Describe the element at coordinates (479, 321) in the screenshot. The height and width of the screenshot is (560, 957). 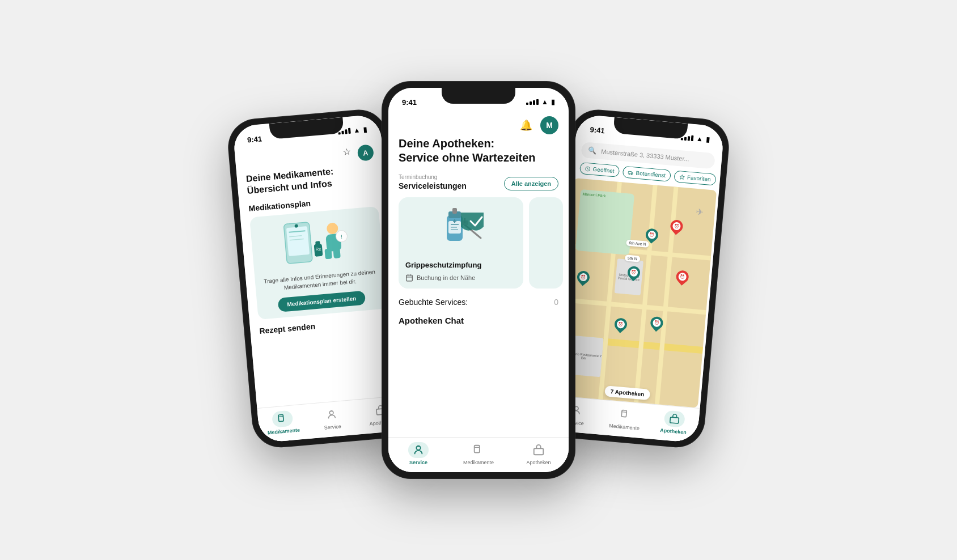
I see `apotheken-chat-label: Apotheken Chat` at that location.